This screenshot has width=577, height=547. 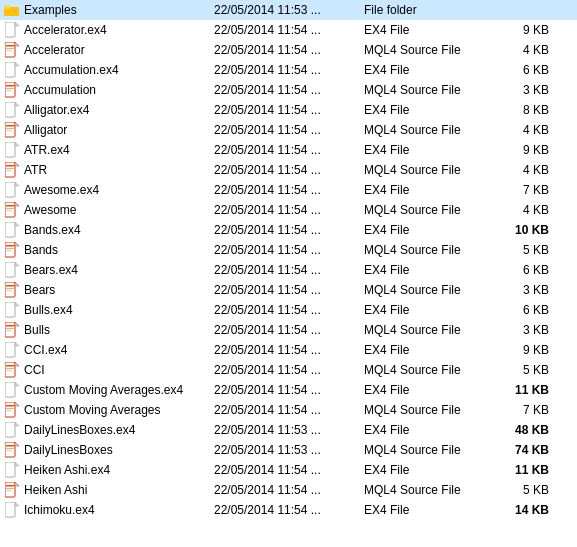 I want to click on list-item: Ichimoku.ex422/05/2014 11:54 ...EX4 File…, so click(x=288, y=510).